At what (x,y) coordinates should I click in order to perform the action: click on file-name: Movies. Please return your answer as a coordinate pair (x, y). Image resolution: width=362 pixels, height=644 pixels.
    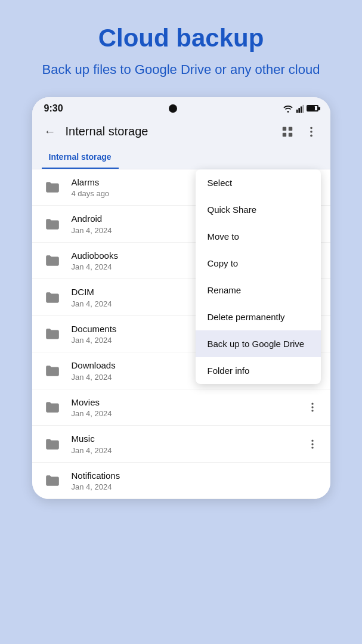
    Looking at the image, I should click on (188, 402).